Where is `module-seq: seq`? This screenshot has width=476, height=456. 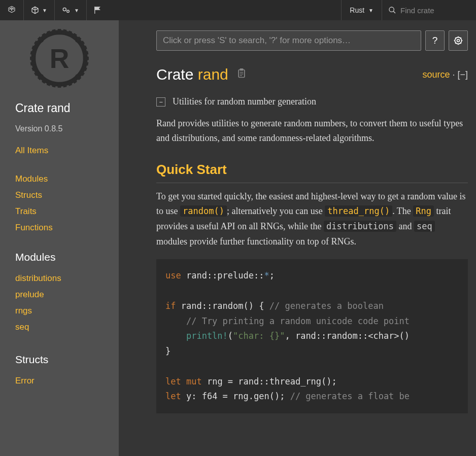 module-seq: seq is located at coordinates (64, 327).